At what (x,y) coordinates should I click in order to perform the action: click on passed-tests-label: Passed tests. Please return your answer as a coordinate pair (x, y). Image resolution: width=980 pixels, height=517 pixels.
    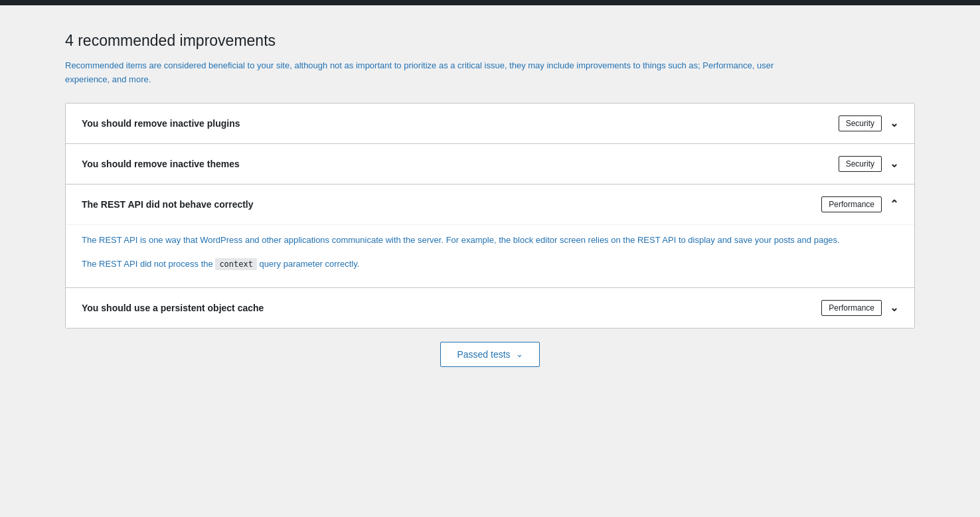
    Looking at the image, I should click on (483, 354).